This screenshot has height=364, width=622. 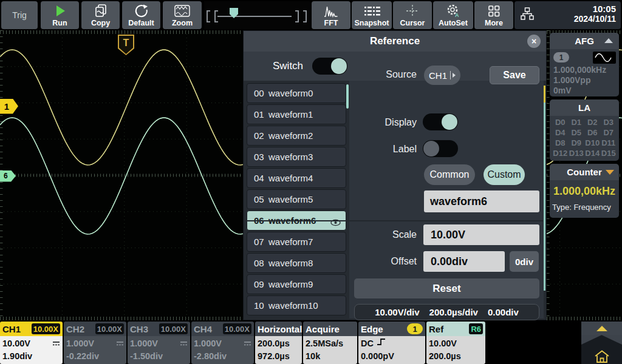 What do you see at coordinates (296, 93) in the screenshot?
I see `waveform-list-item-00: 00waveform0` at bounding box center [296, 93].